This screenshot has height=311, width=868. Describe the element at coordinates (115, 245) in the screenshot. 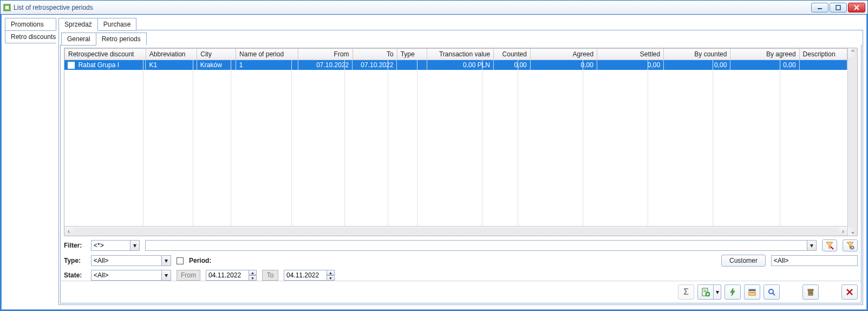

I see `filter-history-dropdown: ▾` at that location.